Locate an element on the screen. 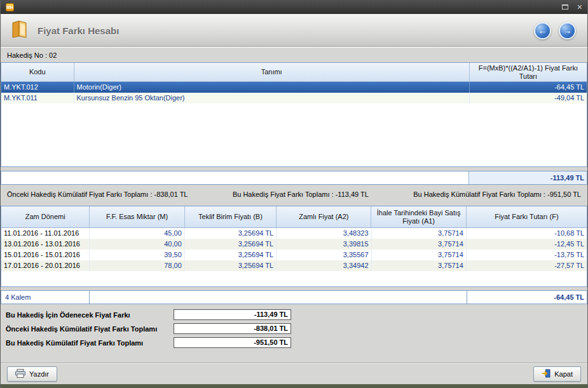 This screenshot has width=588, height=388. cell-kodu: M.YKT.011 is located at coordinates (38, 98).